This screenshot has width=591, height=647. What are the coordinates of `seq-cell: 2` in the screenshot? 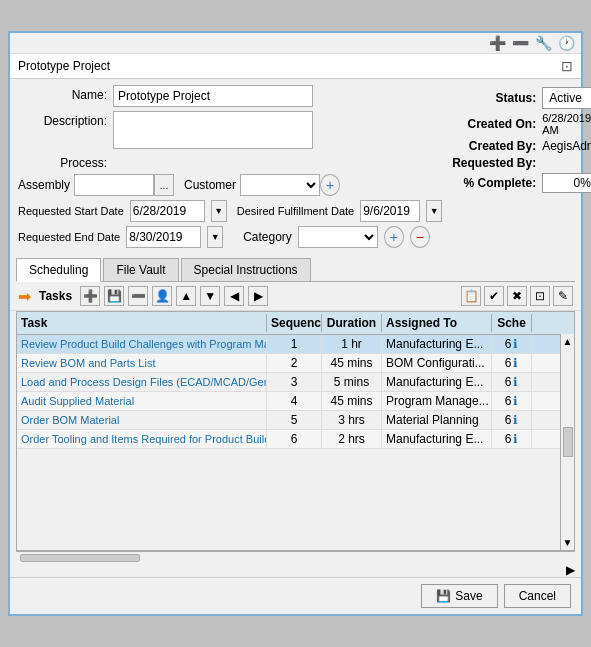 It's located at (294, 363).